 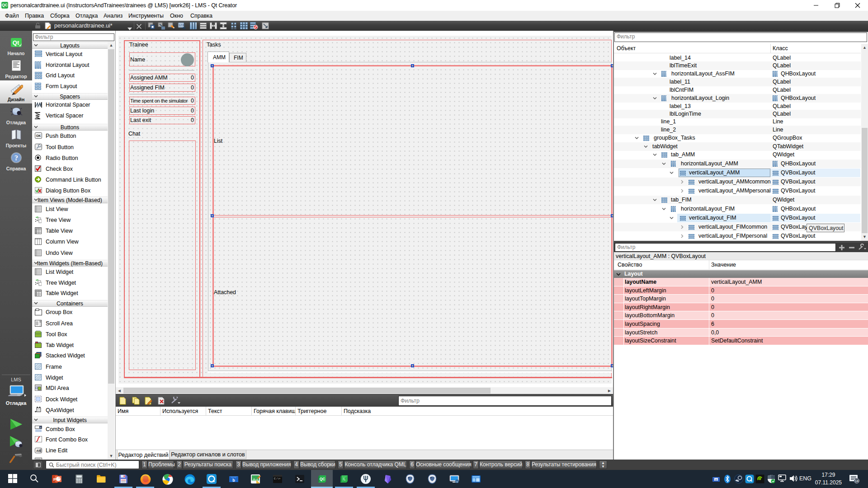 What do you see at coordinates (344, 479) in the screenshot?
I see `svg-text: L` at bounding box center [344, 479].